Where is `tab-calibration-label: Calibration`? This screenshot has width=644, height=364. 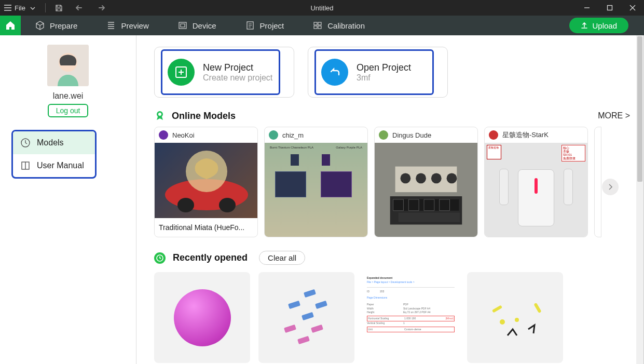
tab-calibration-label: Calibration is located at coordinates (346, 26).